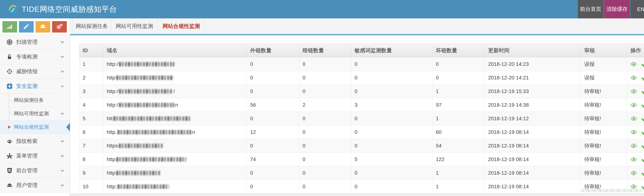 This screenshot has height=196, width=644. I want to click on broken-links-cell: 54, so click(458, 146).